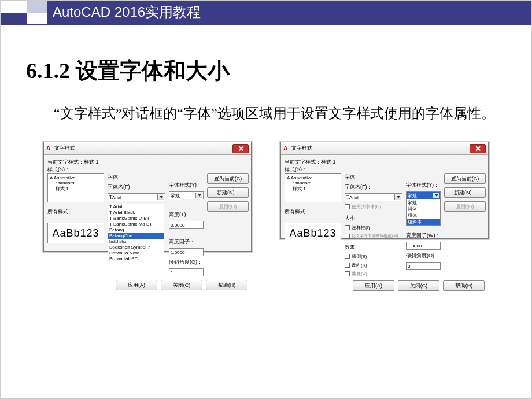  Describe the element at coordinates (374, 228) in the screenshot. I see `annotative-checkbox: 注释性(I)` at that location.